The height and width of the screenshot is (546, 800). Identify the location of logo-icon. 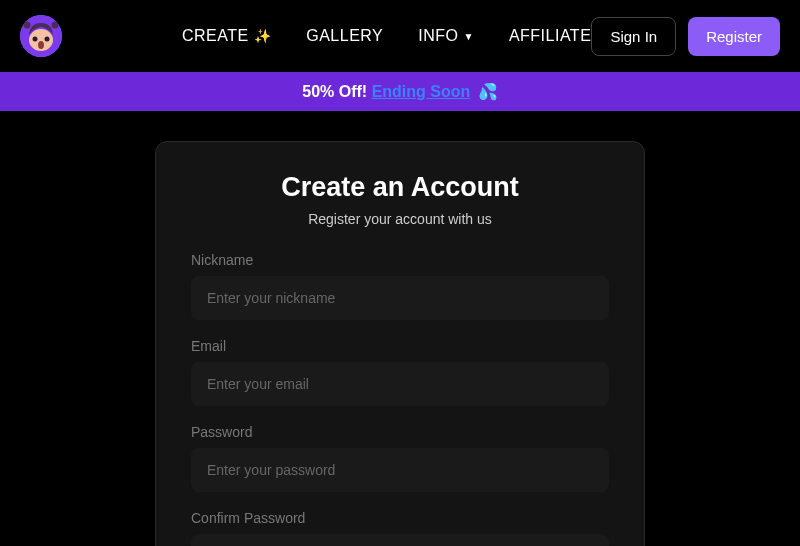
(41, 36).